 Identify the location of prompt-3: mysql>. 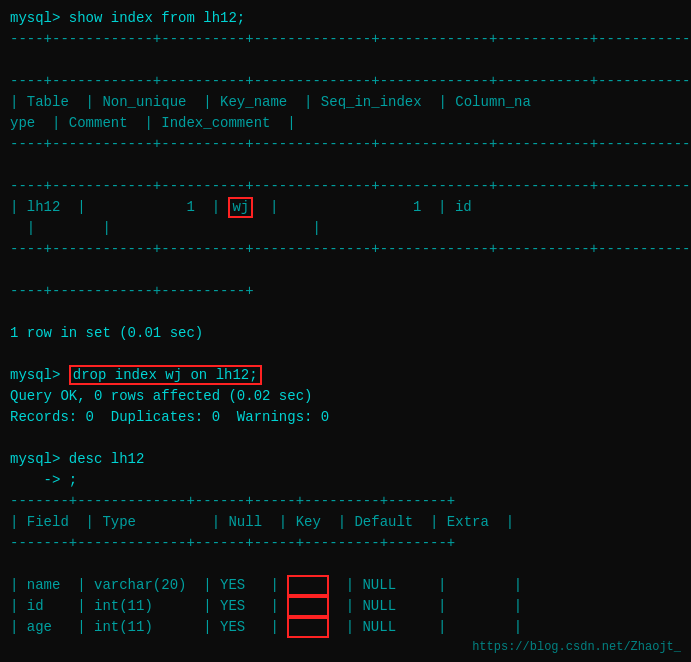
(40, 459).